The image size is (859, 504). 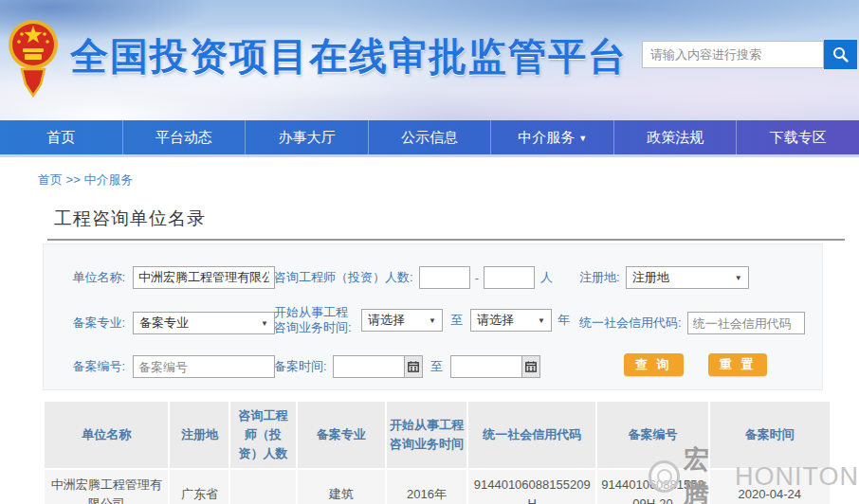 I want to click on column-header-record-time: 备案时间, so click(x=770, y=435).